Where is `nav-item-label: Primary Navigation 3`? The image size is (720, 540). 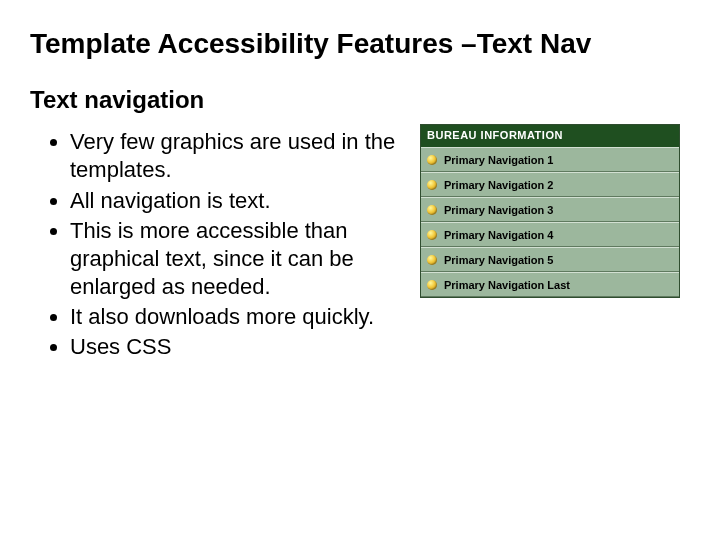
nav-item-label: Primary Navigation 3 is located at coordinates (498, 210).